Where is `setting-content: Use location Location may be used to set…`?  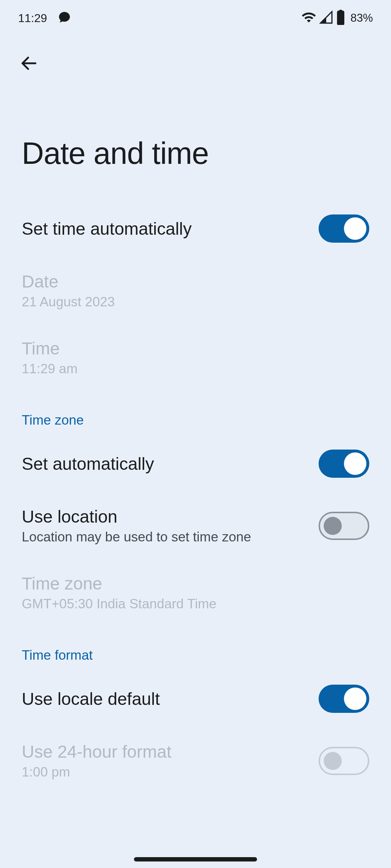
setting-content: Use location Location may be used to set… is located at coordinates (170, 526).